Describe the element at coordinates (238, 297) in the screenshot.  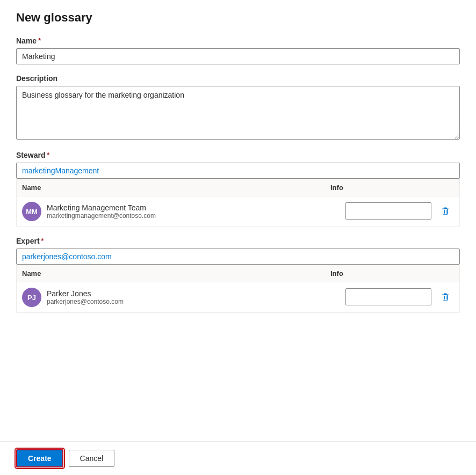
I see `expert-row-0: PJ Parker Jones parkerjones@contoso.com` at that location.